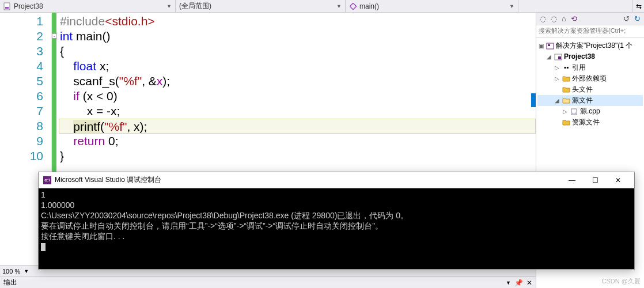 This screenshot has width=644, height=288. I want to click on headers-node: 头文件, so click(590, 90).